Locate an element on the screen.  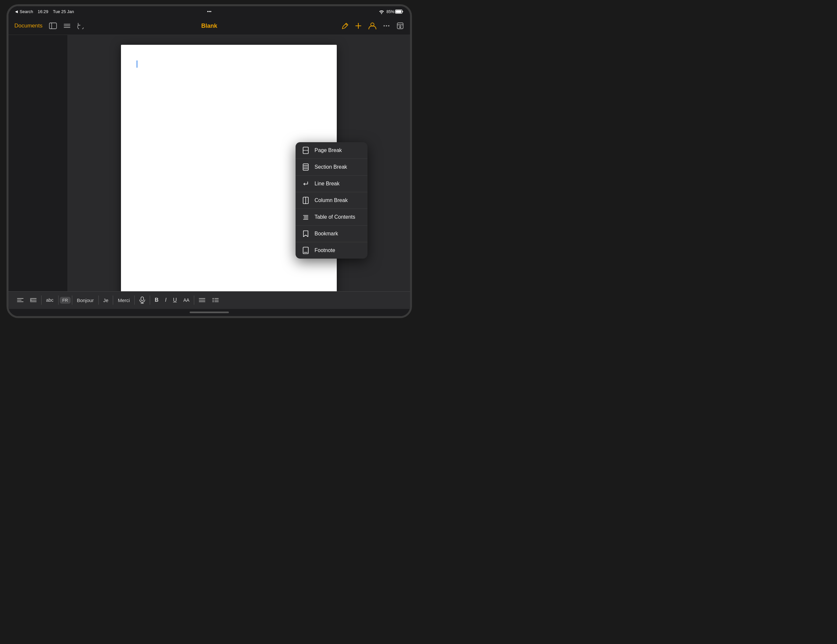
menu-item-footnote-label: Footnote is located at coordinates (325, 251).